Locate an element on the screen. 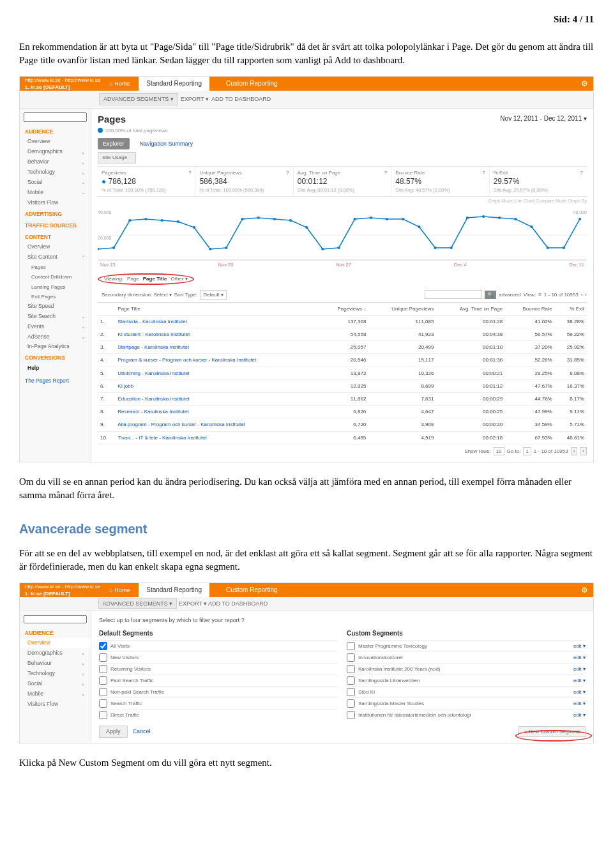  search-icon: 🔍 is located at coordinates (490, 295).